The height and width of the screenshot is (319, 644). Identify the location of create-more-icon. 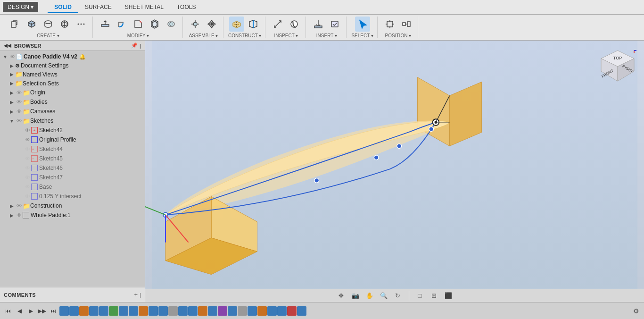
(81, 24).